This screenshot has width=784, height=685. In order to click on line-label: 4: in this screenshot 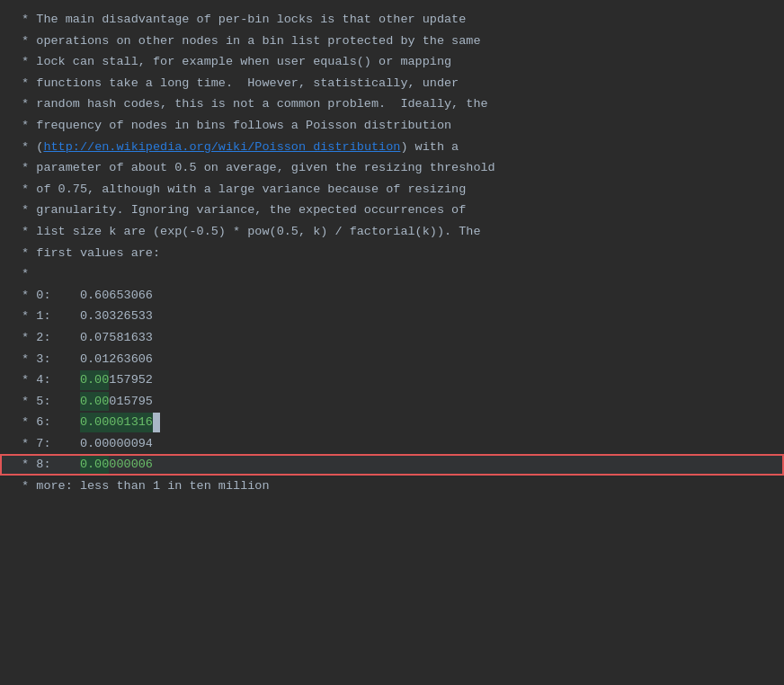, I will do `click(58, 380)`.